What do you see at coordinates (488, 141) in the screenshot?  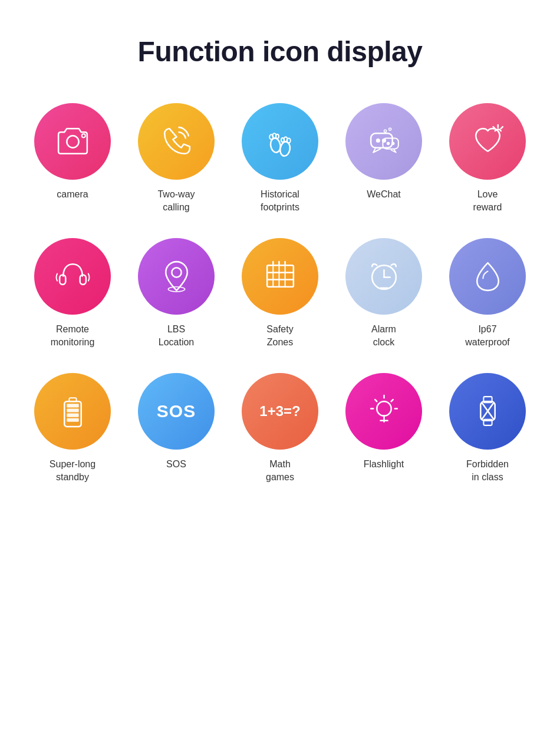 I see `love-reward-icon` at bounding box center [488, 141].